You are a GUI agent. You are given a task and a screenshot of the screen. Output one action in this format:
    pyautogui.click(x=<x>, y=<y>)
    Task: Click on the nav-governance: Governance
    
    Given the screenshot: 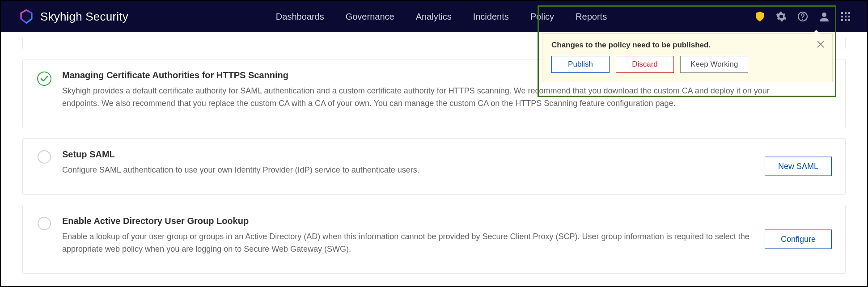 What is the action you would take?
    pyautogui.click(x=370, y=17)
    